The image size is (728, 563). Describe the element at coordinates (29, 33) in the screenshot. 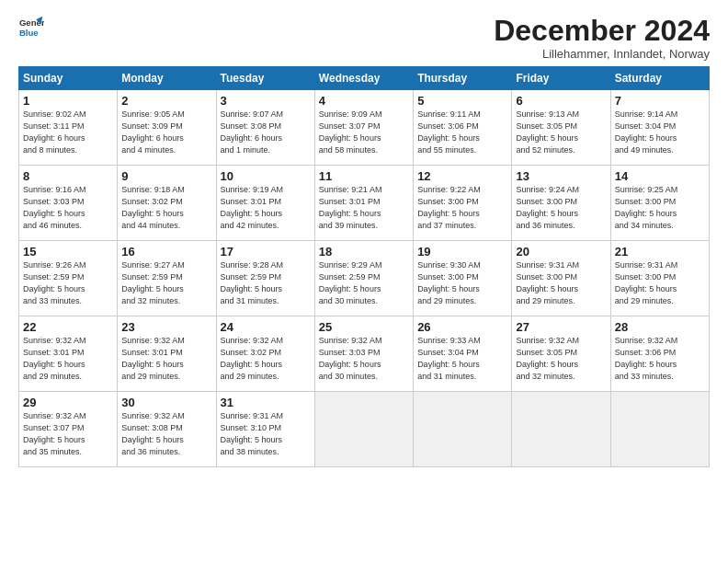

I see `svg-text: Blue` at that location.